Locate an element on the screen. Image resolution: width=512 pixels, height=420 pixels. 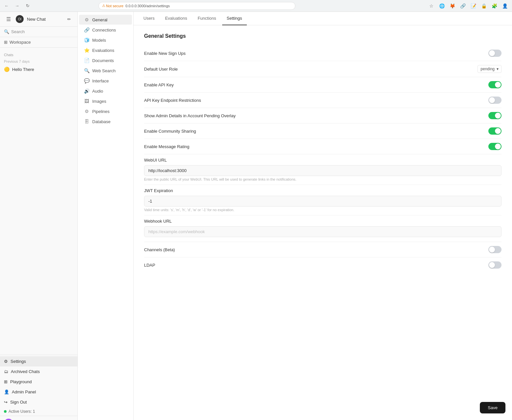
nav-item-evaluations: ⭐ Evaluations is located at coordinates (106, 50).